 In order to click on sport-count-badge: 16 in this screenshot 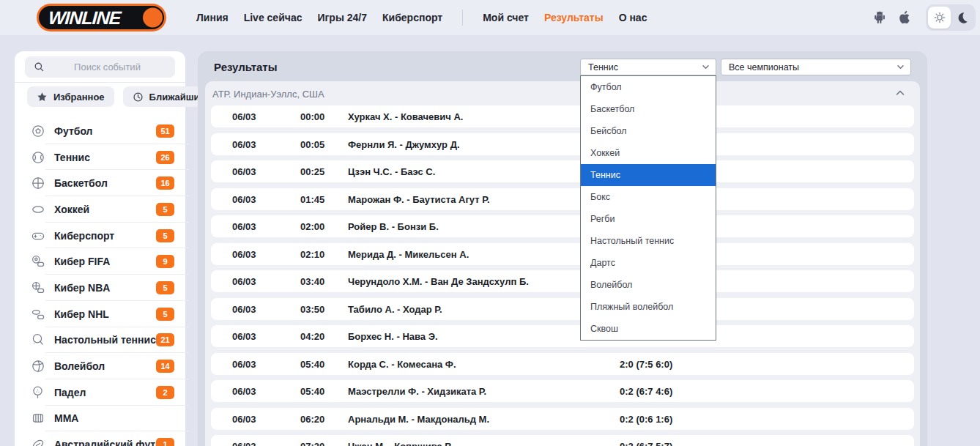, I will do `click(166, 183)`.